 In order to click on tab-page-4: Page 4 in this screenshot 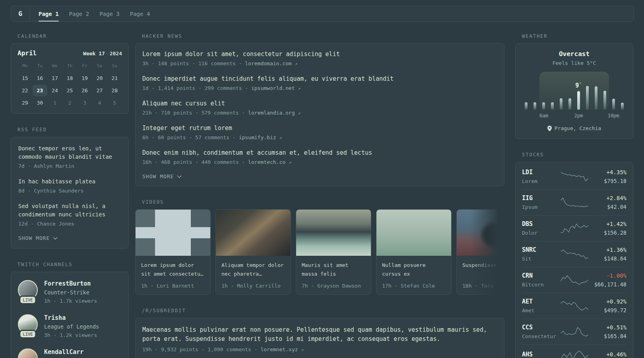, I will do `click(140, 14)`.